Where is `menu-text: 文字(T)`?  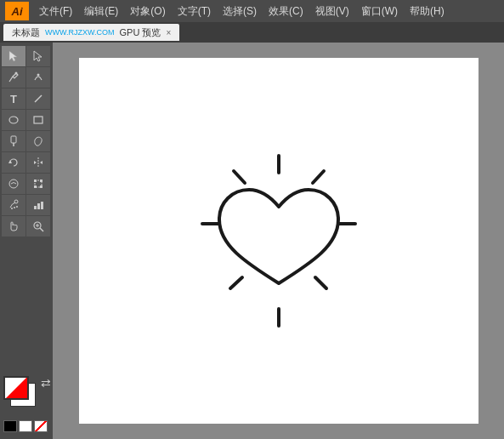
menu-text: 文字(T) is located at coordinates (194, 12).